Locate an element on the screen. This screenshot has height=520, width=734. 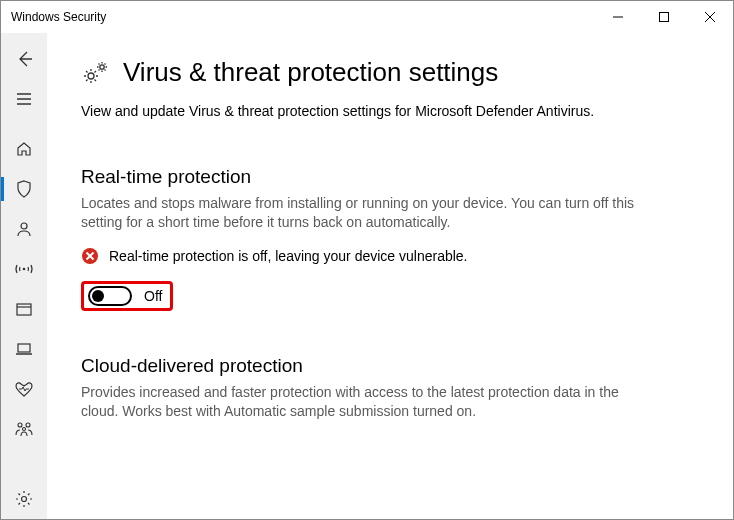
home-icon is located at coordinates (24, 149).